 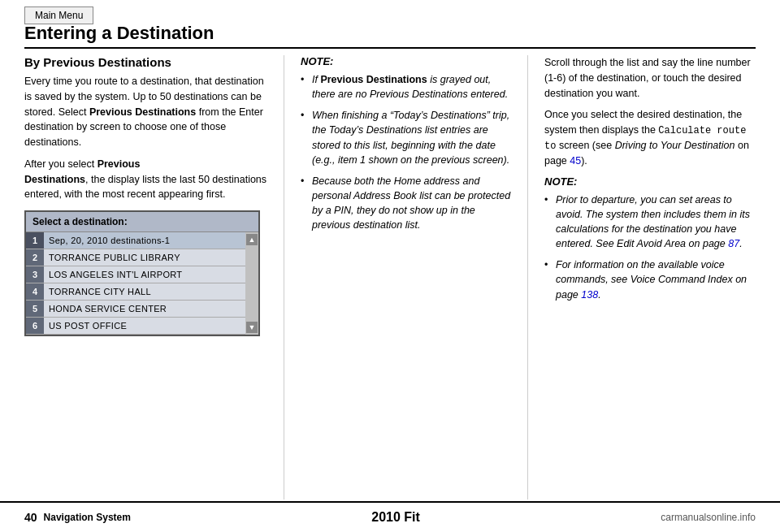 What do you see at coordinates (145, 292) in the screenshot?
I see `row-text: TORRANCE CITY HALL` at bounding box center [145, 292].